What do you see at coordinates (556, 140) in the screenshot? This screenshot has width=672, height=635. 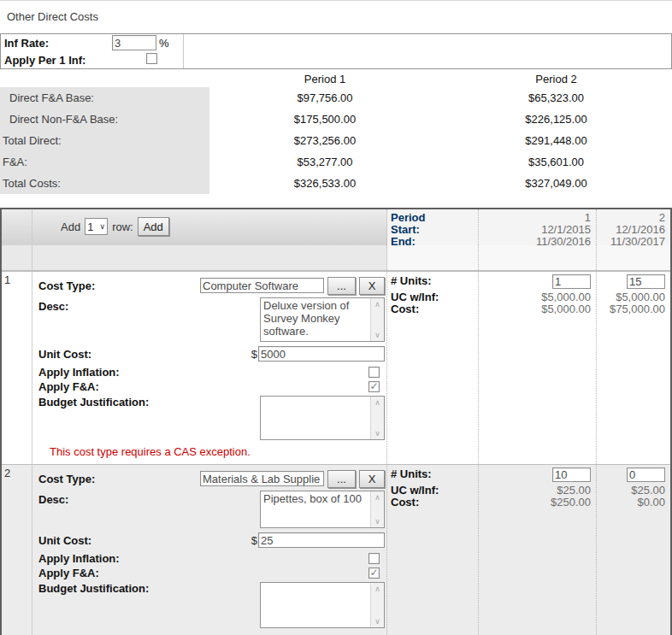 I see `summary-value-p2: $291,448.00` at bounding box center [556, 140].